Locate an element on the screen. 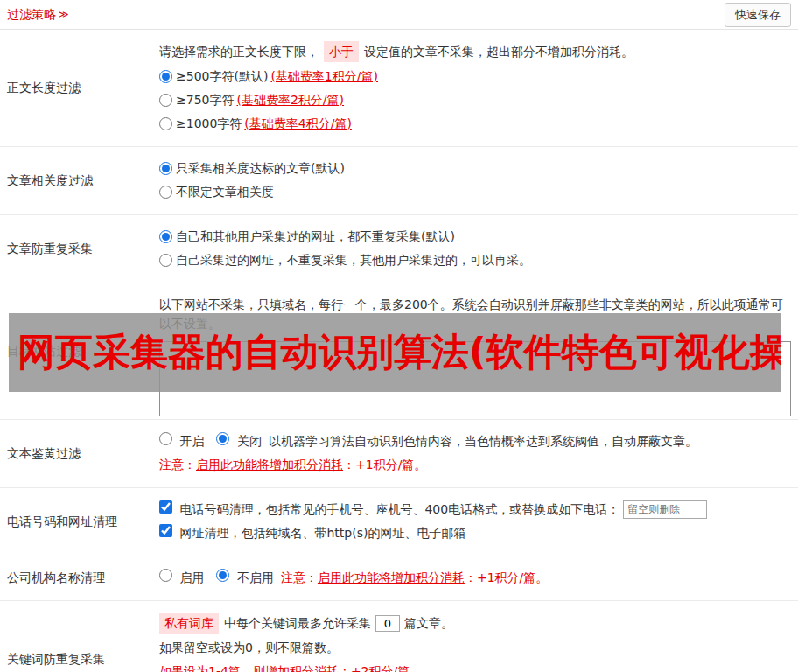 The width and height of the screenshot is (798, 672). company-cleanup-warning: 注意：启用此功能将增加积分消耗：+1积分/篇。 is located at coordinates (415, 578).